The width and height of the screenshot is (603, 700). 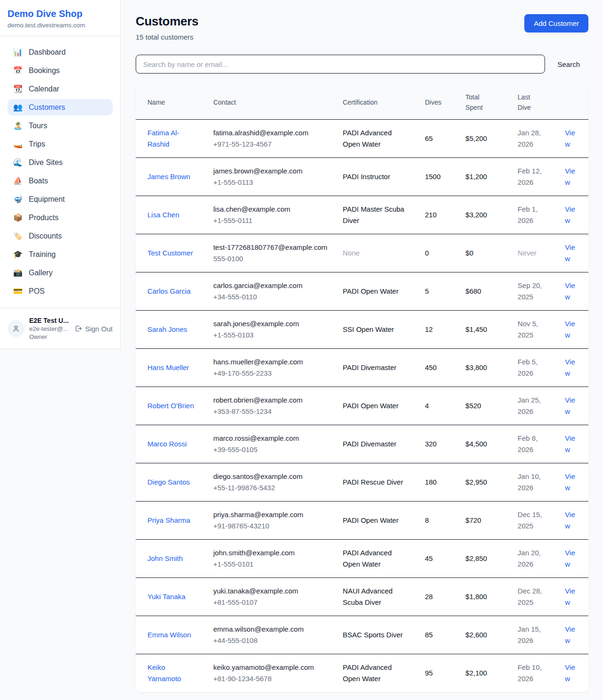 What do you see at coordinates (362, 368) in the screenshot?
I see `table-row: Hans Mueller hans.mueller@example.com +4…` at bounding box center [362, 368].